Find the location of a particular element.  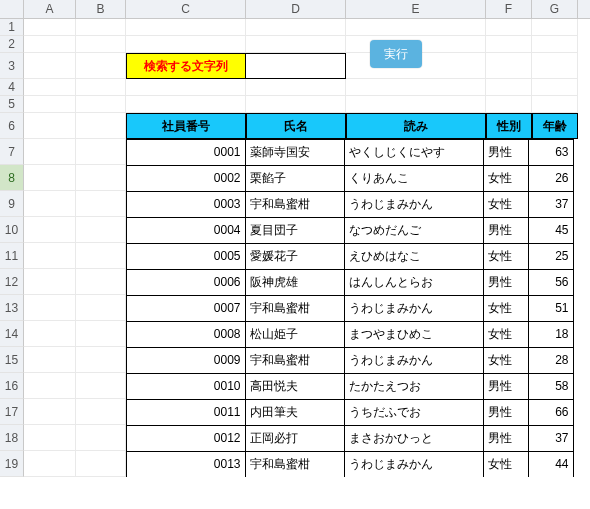

row-header: 7 is located at coordinates (12, 152).